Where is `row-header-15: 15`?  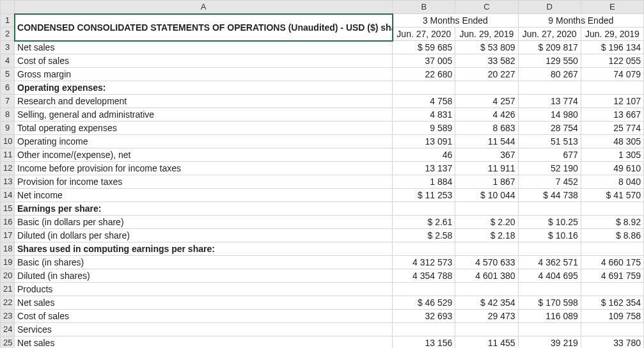 row-header-15: 15 is located at coordinates (8, 209).